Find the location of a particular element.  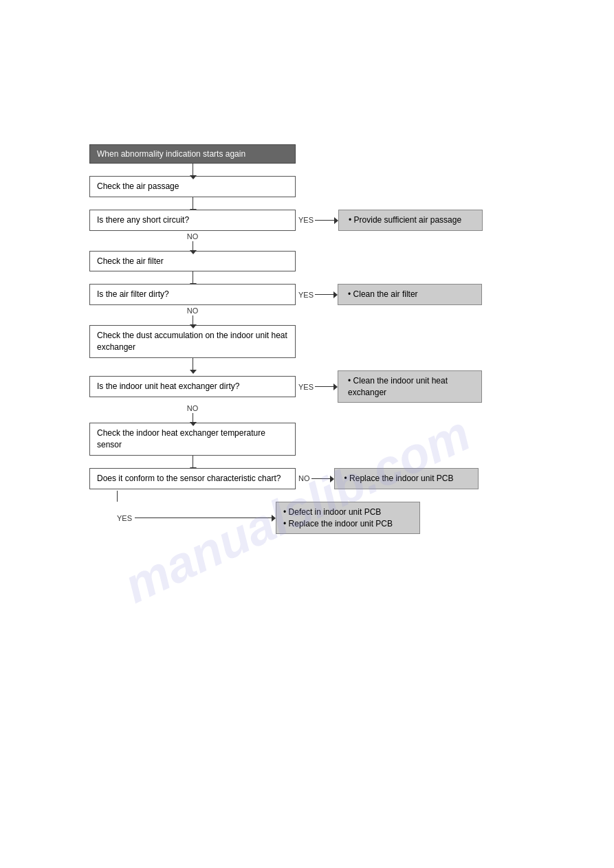

no2-label: NO is located at coordinates (193, 311).